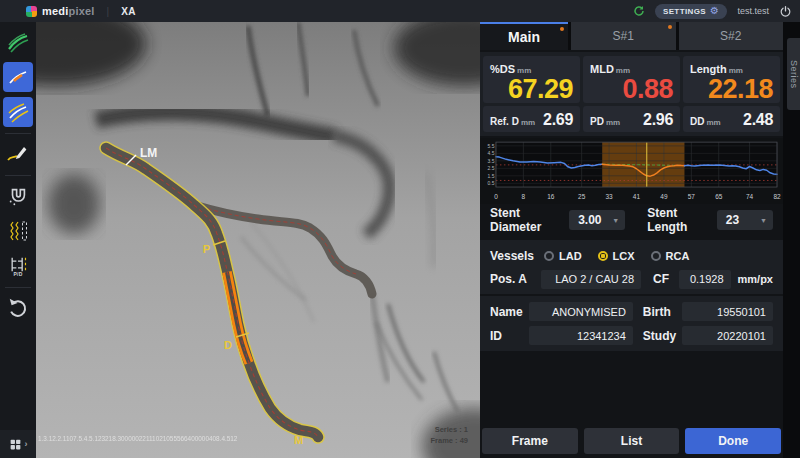  I want to click on metric-dd-label: DD, so click(697, 122).